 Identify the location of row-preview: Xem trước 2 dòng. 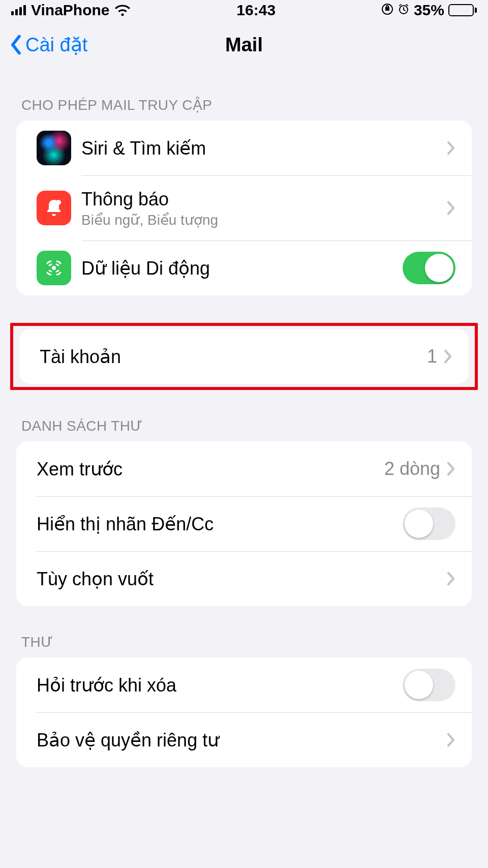
(244, 469).